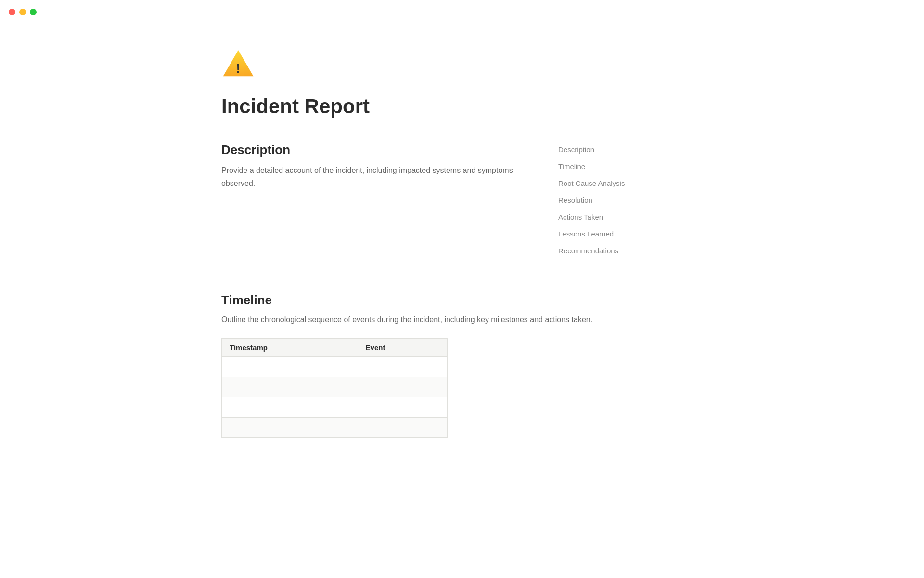  I want to click on toc-item-resolution: Resolution, so click(621, 200).